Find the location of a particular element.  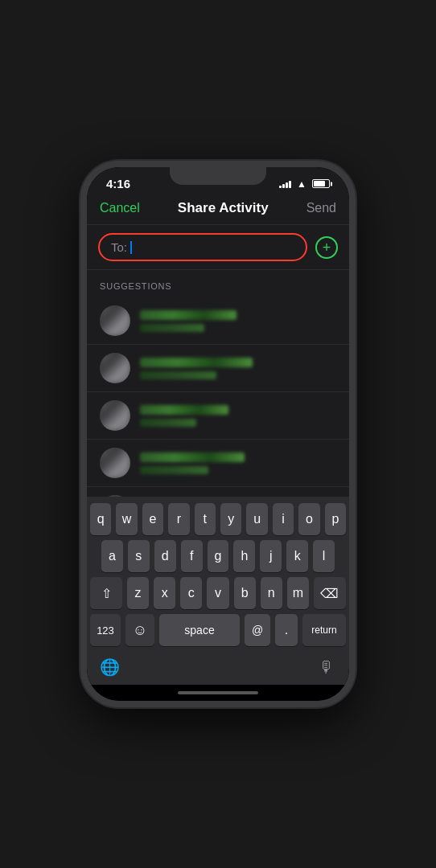

suggestions-section: SUGGESTIONS is located at coordinates (218, 284).